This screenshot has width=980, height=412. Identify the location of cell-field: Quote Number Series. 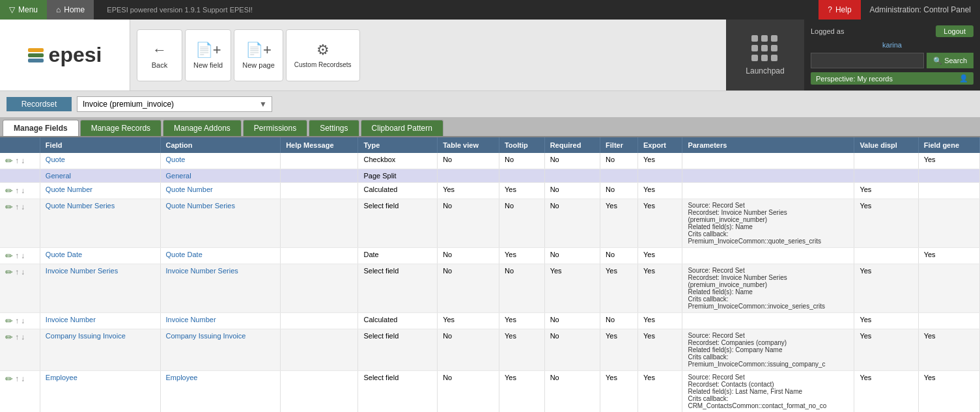
(100, 224).